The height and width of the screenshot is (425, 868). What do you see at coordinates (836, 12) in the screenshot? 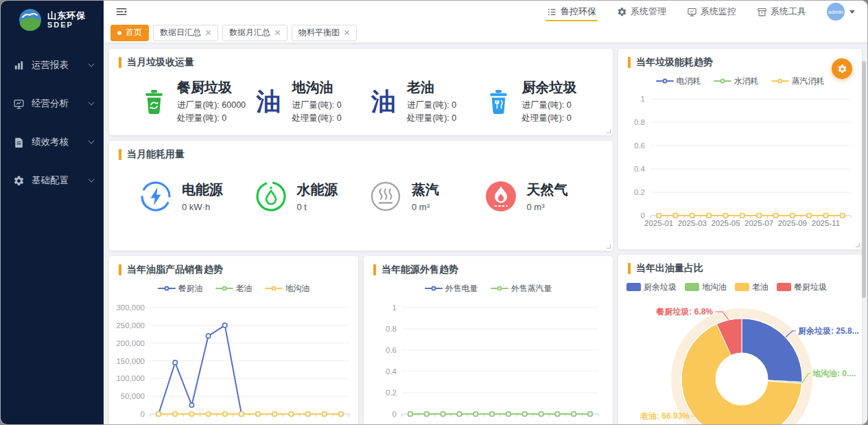
I see `avatar: admin` at bounding box center [836, 12].